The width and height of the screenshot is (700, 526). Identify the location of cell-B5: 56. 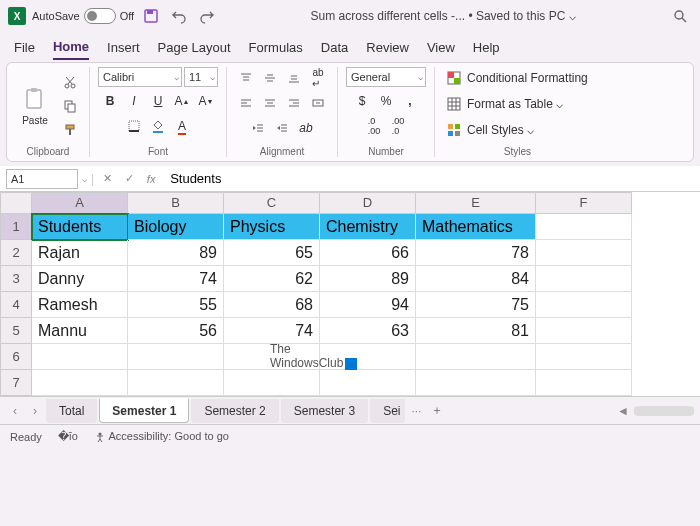
(176, 331).